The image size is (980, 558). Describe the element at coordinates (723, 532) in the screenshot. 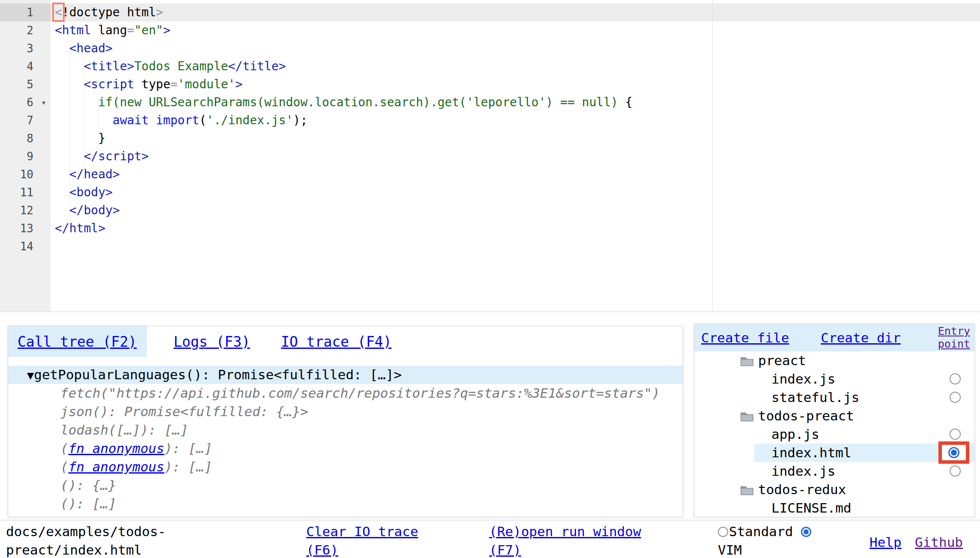

I see `keybinding-radio-standard` at that location.